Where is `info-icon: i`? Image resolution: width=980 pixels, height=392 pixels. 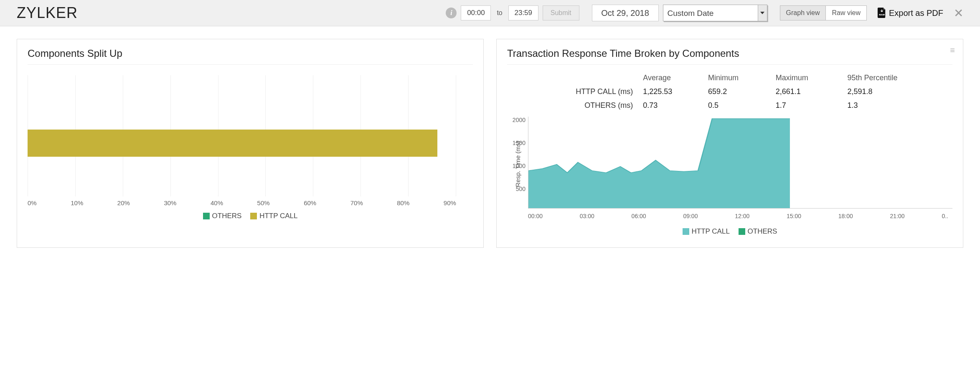
info-icon: i is located at coordinates (451, 13).